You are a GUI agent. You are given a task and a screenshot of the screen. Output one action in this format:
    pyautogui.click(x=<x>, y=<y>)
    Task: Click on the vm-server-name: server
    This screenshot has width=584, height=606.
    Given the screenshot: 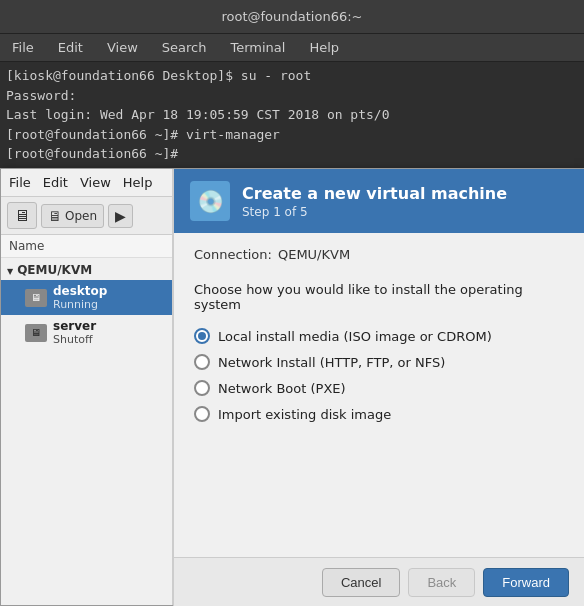 What is the action you would take?
    pyautogui.click(x=74, y=326)
    